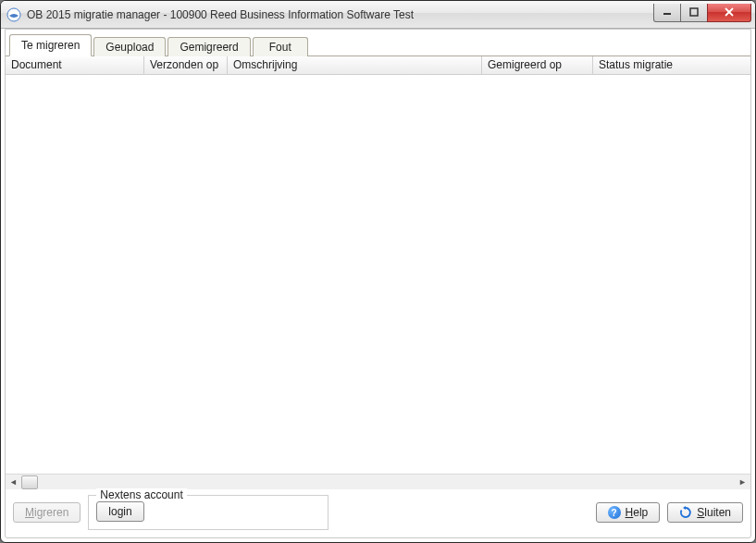 This screenshot has width=756, height=543. Describe the element at coordinates (75, 65) in the screenshot. I see `column-header-document: Document` at that location.